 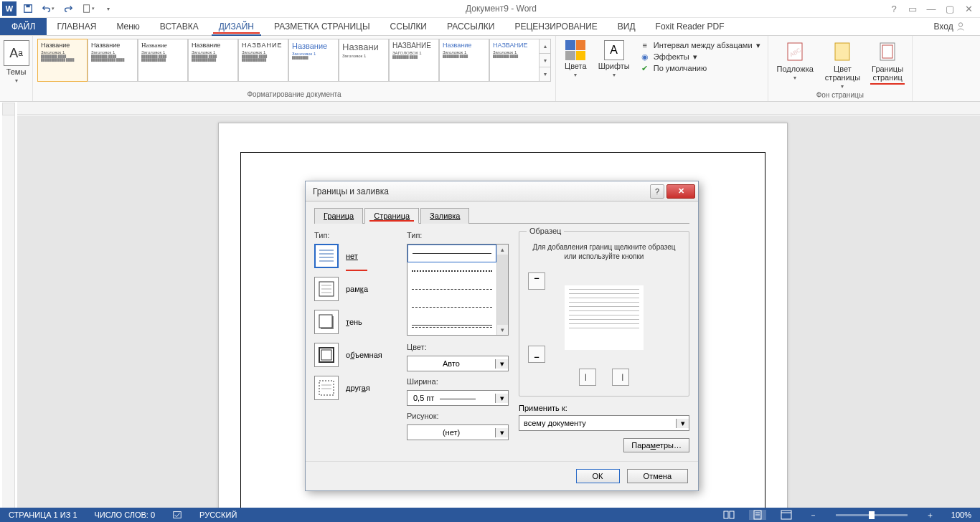 What do you see at coordinates (322, 27) in the screenshot?
I see `tab-layout: РАЗМЕТКА СТРАНИЦЫ` at bounding box center [322, 27].